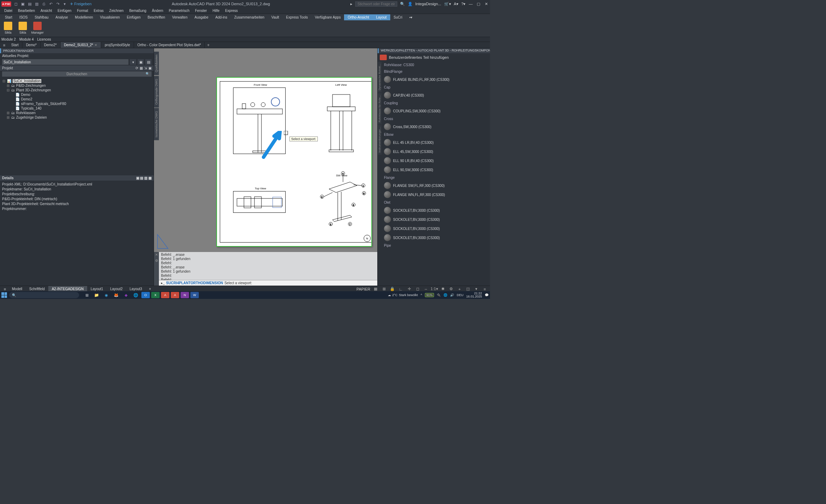  What do you see at coordinates (83, 10) in the screenshot?
I see `menu-format: Format` at bounding box center [83, 10].